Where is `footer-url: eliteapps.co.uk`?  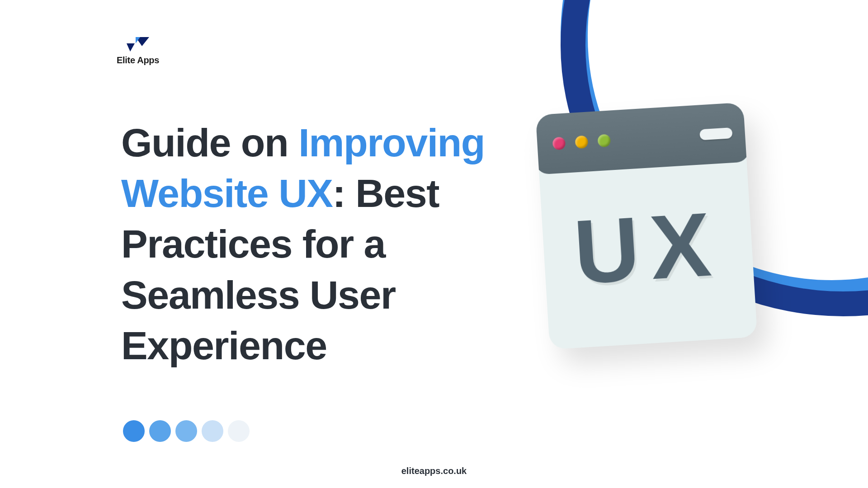 footer-url: eliteapps.co.uk is located at coordinates (434, 471).